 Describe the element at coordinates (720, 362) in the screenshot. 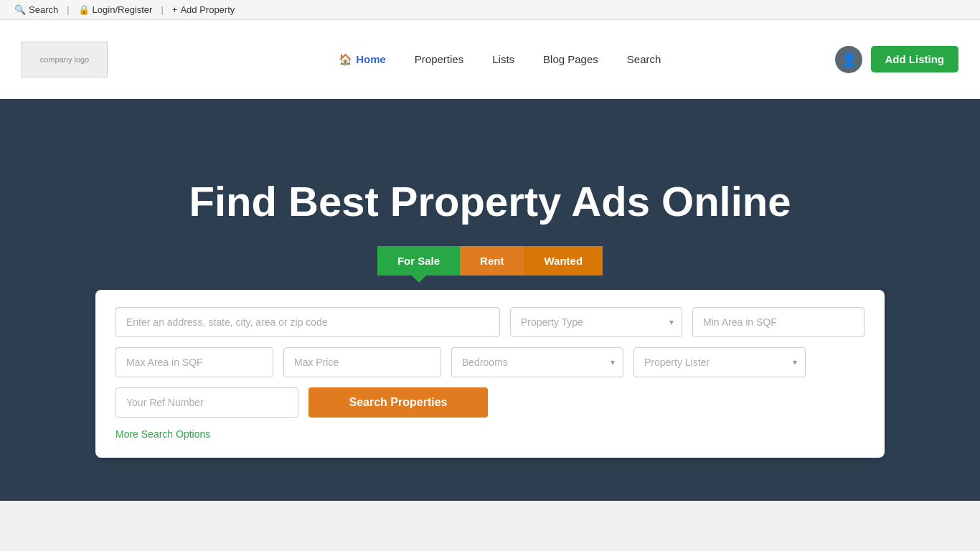

I see `property-lister-select: Property Lister Agent Owner Developer` at that location.